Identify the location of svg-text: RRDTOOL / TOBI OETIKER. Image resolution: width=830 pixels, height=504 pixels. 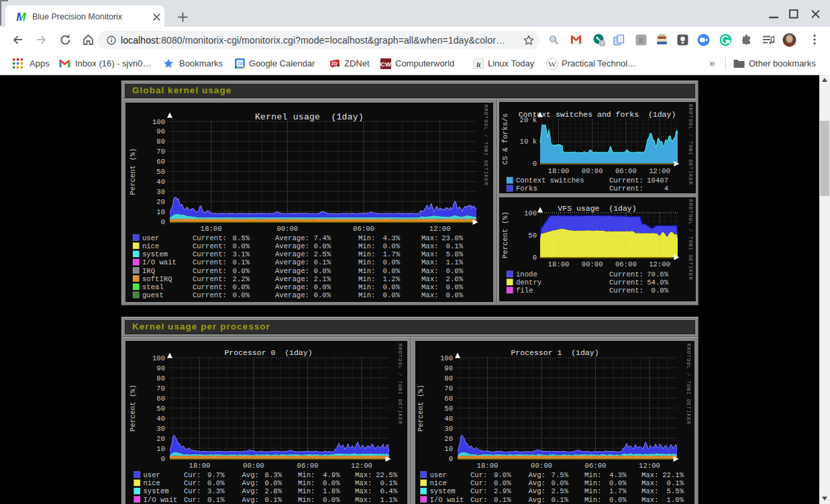
(486, 145).